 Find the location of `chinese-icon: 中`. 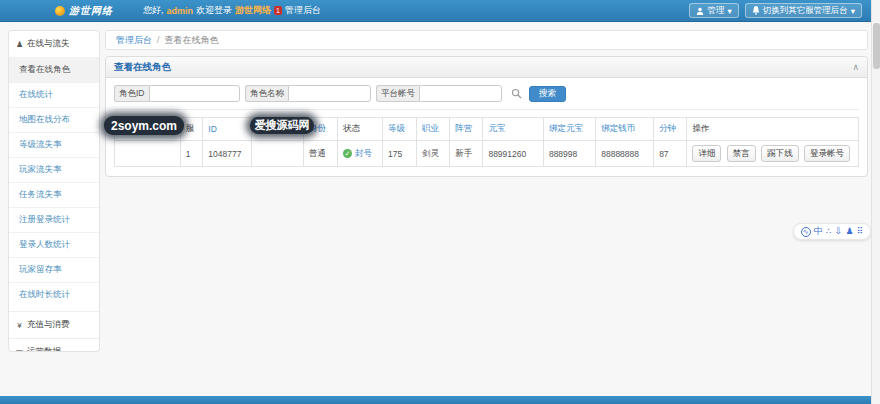

chinese-icon: 中 is located at coordinates (818, 232).